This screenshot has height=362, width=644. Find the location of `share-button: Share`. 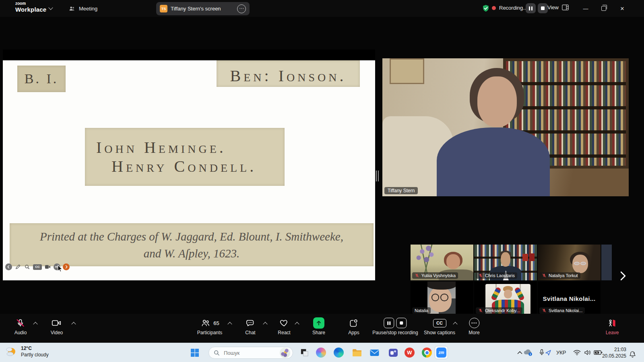

share-button: Share is located at coordinates (319, 327).